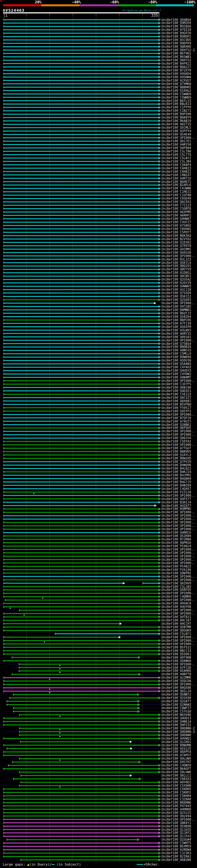 The height and width of the screenshot is (868, 197). Describe the element at coordinates (158, 303) in the screenshot. I see `query-extent-line` at that location.